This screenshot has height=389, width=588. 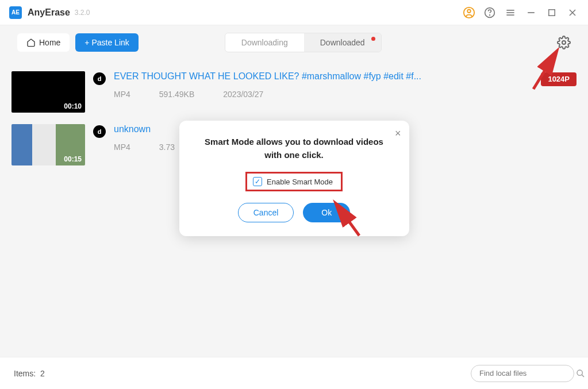 I want to click on video-duration: 00:15, so click(x=72, y=159).